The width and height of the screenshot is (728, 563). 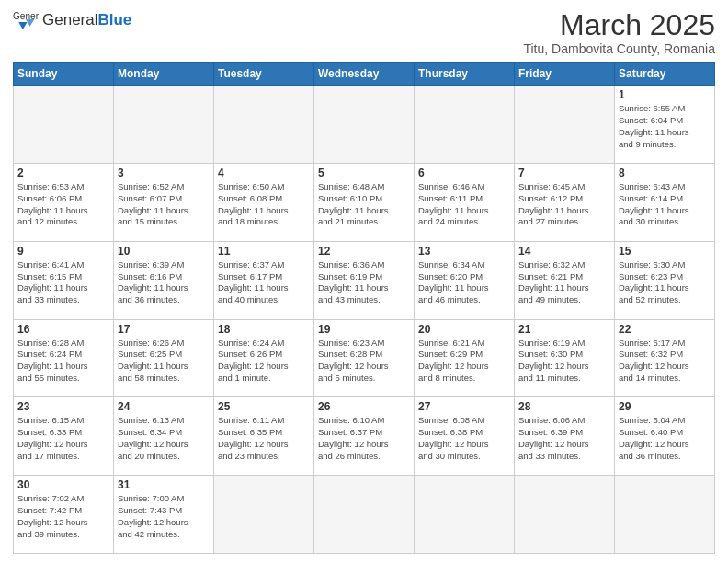 What do you see at coordinates (264, 407) in the screenshot?
I see `day-number: 25` at bounding box center [264, 407].